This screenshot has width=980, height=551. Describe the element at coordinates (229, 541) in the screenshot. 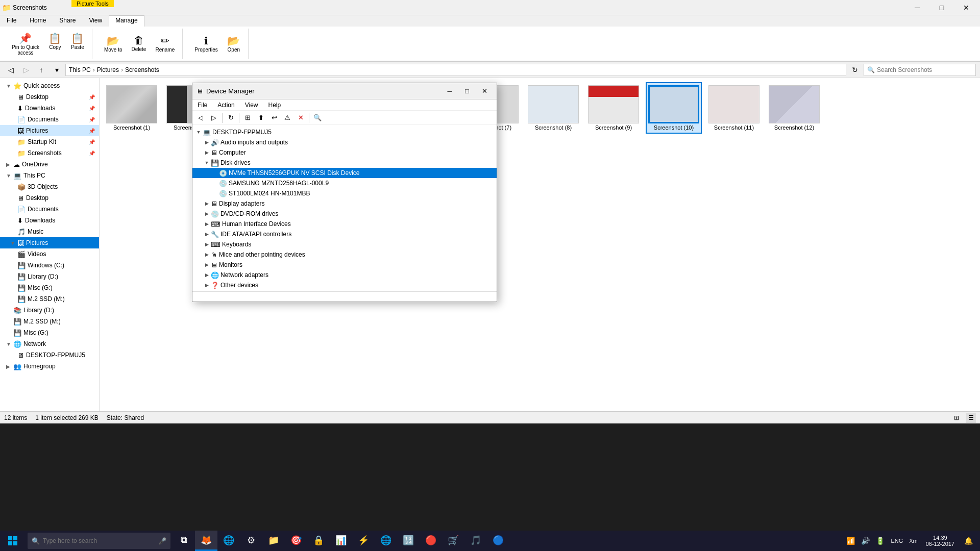

I see `taskbar-firefox-btn: 🌐` at that location.